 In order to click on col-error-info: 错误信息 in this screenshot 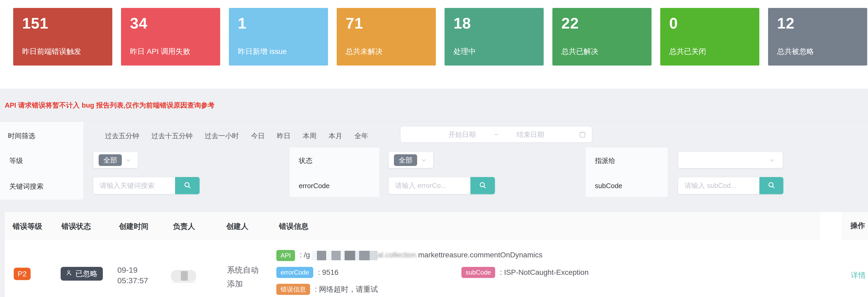, I will do `click(294, 226)`.